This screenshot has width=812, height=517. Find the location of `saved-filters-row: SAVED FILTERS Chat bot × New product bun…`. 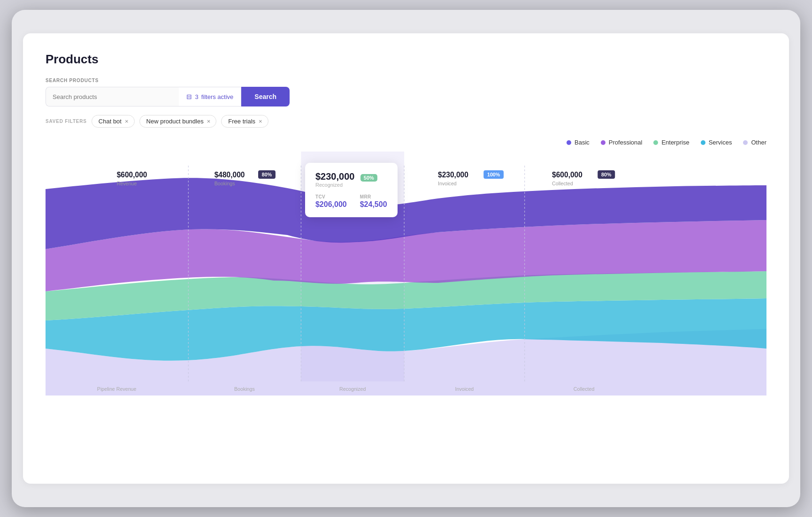

saved-filters-row: SAVED FILTERS Chat bot × New product bun… is located at coordinates (406, 121).